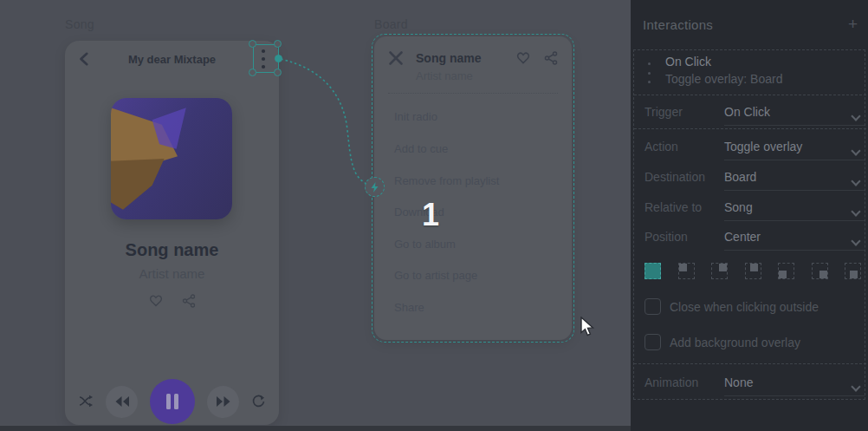  I want to click on position-option-bottom-center-icon, so click(852, 271).